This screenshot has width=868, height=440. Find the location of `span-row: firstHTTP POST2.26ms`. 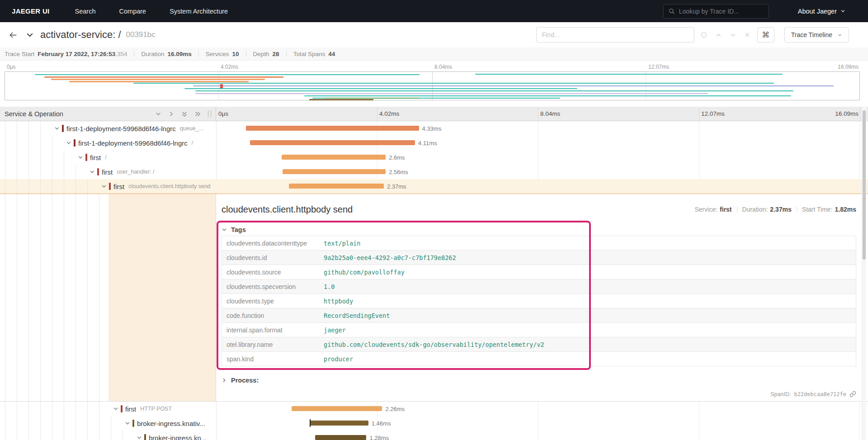

span-row: firstHTTP POST2.26ms is located at coordinates (434, 409).